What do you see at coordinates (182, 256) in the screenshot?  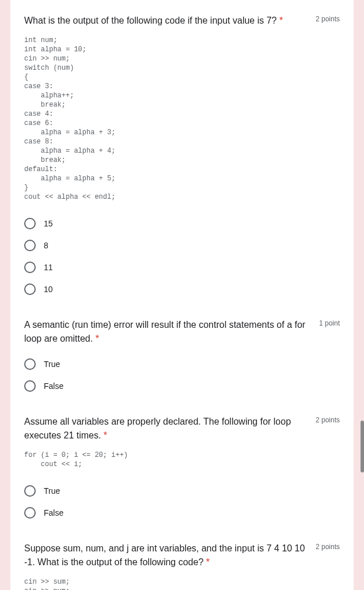 I see `radio-group: 15 8 11 10` at bounding box center [182, 256].